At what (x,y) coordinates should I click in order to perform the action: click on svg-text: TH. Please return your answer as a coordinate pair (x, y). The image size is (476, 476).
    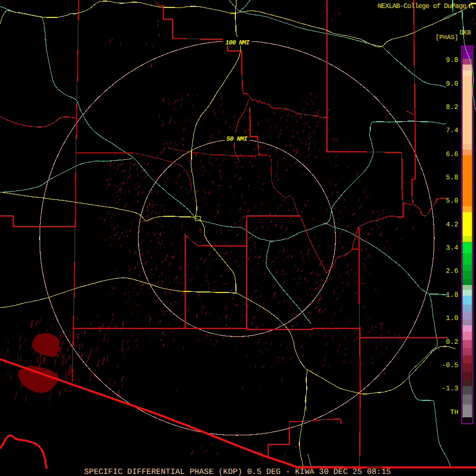
    Looking at the image, I should click on (454, 413).